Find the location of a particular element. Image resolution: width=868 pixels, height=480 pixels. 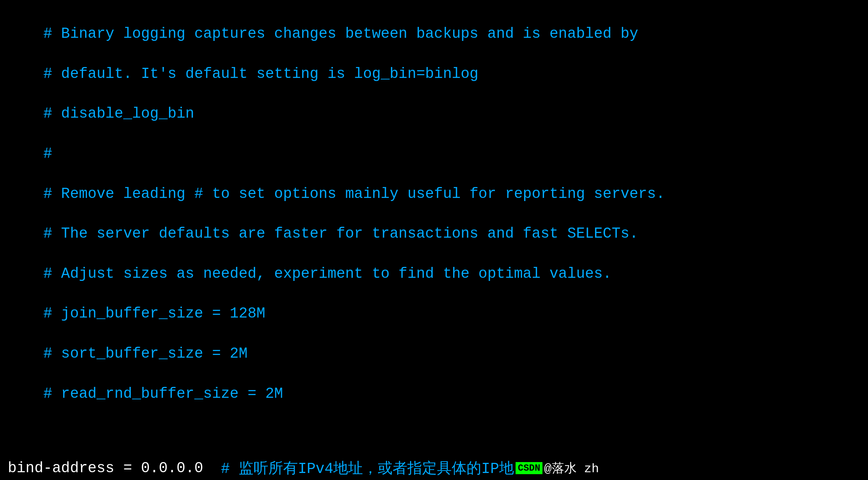

line-10: # read_rnd_buffer_size = 2M is located at coordinates (163, 394).